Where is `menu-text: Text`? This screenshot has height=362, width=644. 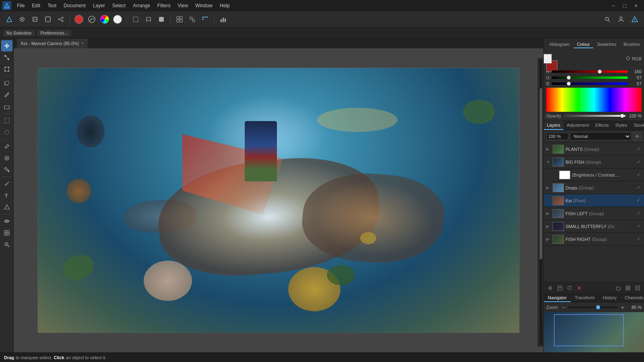
menu-text: Text is located at coordinates (52, 6).